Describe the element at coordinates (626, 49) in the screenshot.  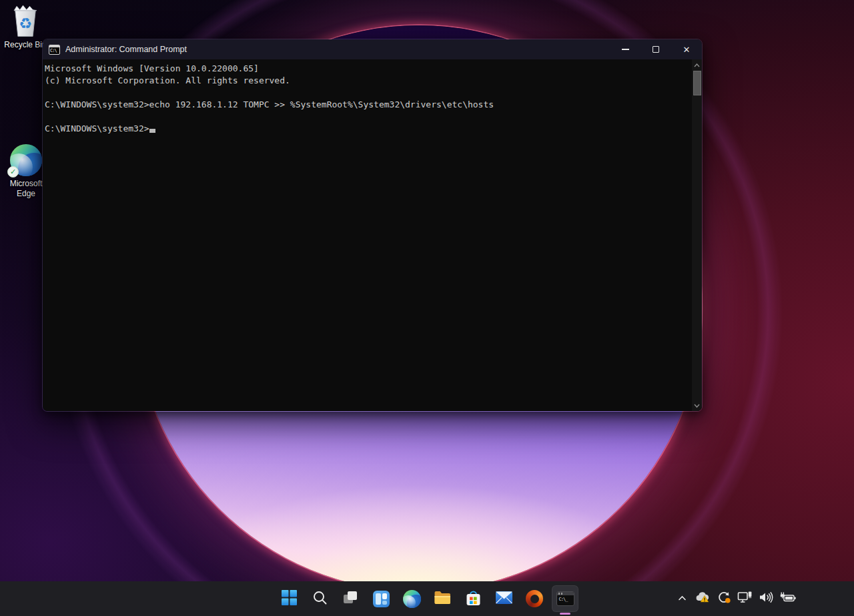
I see `minimize-icon` at that location.